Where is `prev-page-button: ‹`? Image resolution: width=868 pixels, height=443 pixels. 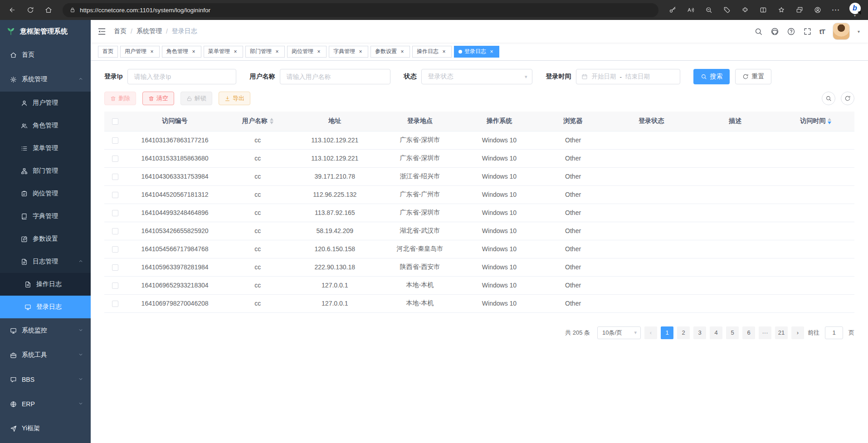
prev-page-button: ‹ is located at coordinates (651, 333).